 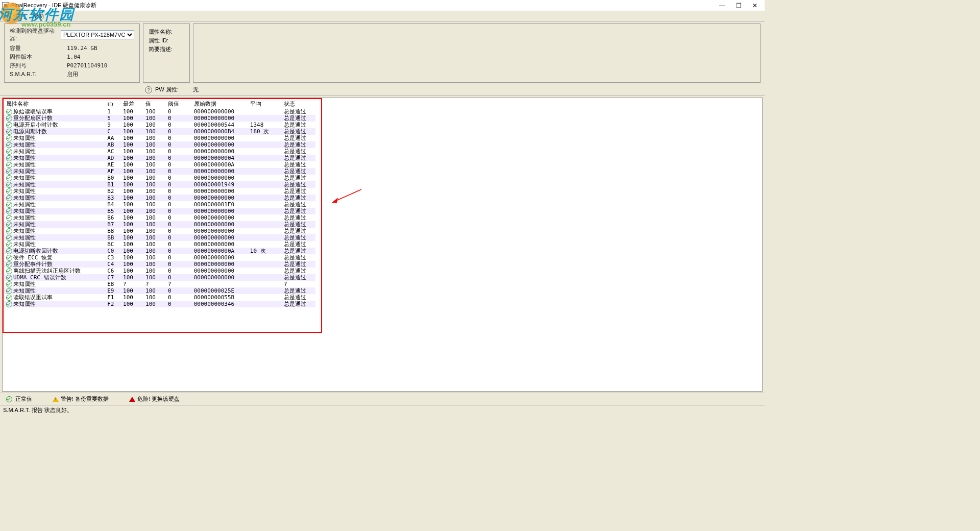 What do you see at coordinates (160, 151) in the screenshot?
I see `table-row: 未知属性AC1001000000000000000总是通过` at bounding box center [160, 151].